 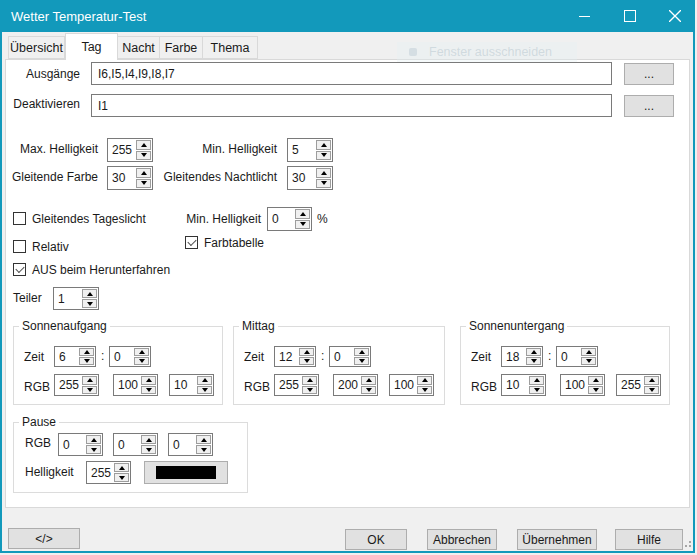 I want to click on tab-nacht: Nacht, so click(x=138, y=48).